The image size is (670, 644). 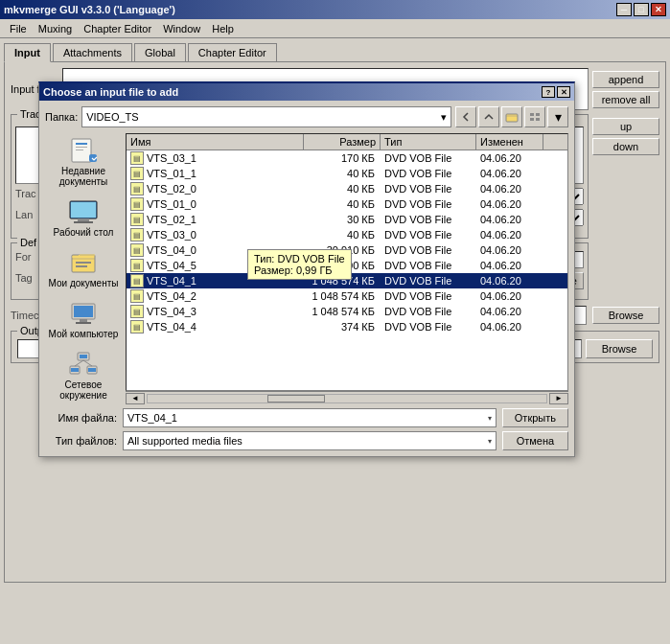 I want to click on filename-label: Имя файла:, so click(x=81, y=418).